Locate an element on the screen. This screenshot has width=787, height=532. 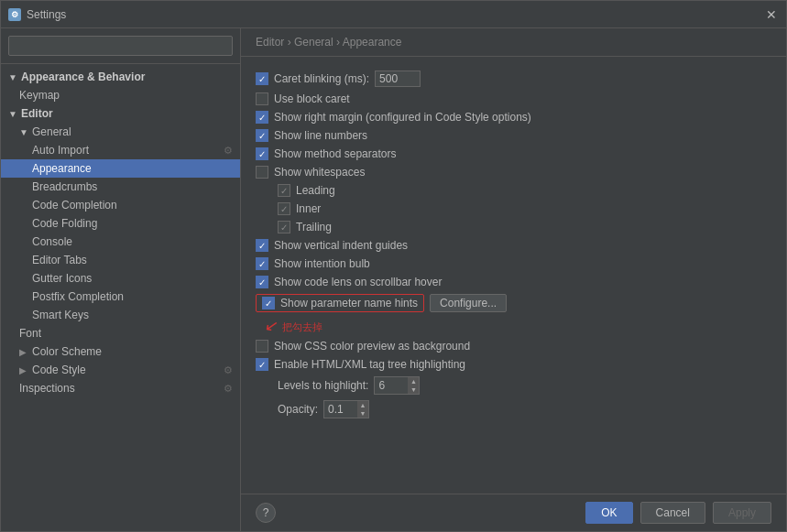
configure-button: Configure... is located at coordinates (468, 303).